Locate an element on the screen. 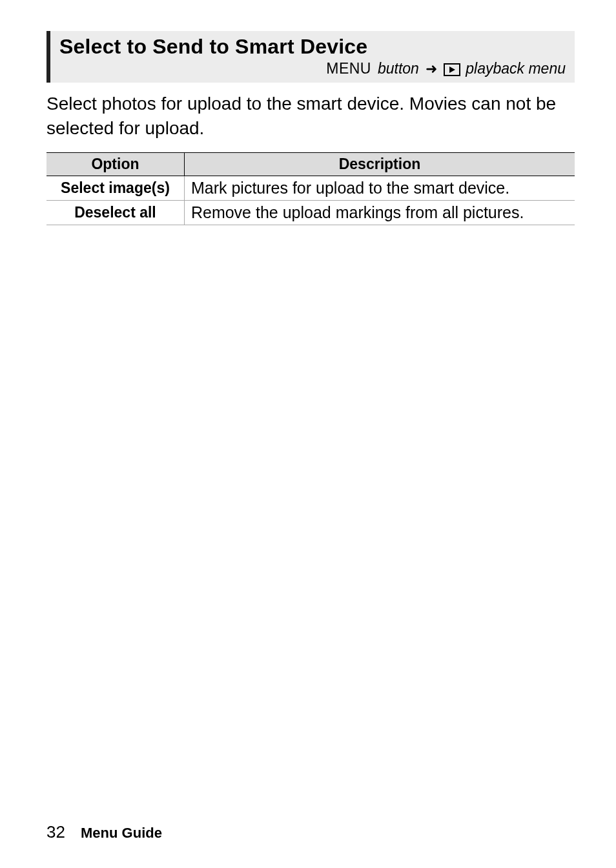  footer-section: Menu Guide is located at coordinates (121, 833).